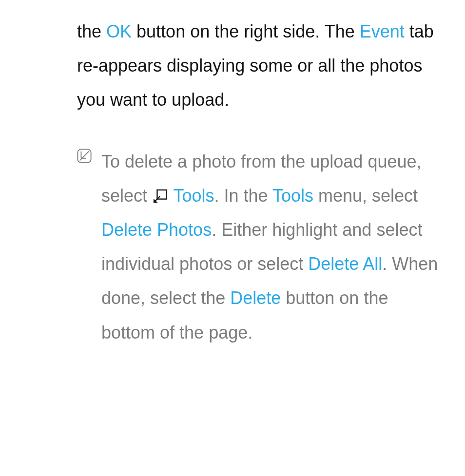 The image size is (465, 476). What do you see at coordinates (160, 188) in the screenshot?
I see `external-window-arrow-icon` at bounding box center [160, 188].